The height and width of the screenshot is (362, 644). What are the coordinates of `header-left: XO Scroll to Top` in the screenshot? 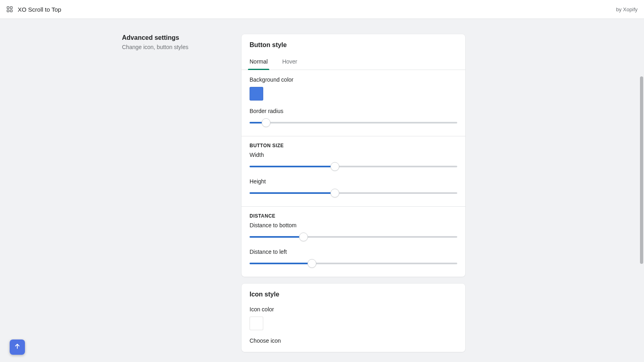 It's located at (34, 10).